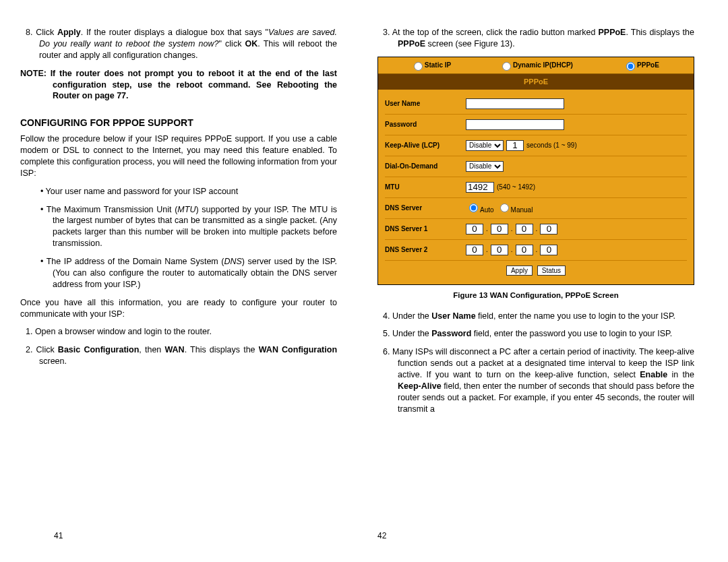  Describe the element at coordinates (425, 166) in the screenshot. I see `label-dialondemand: Dial-On-Demand` at that location.